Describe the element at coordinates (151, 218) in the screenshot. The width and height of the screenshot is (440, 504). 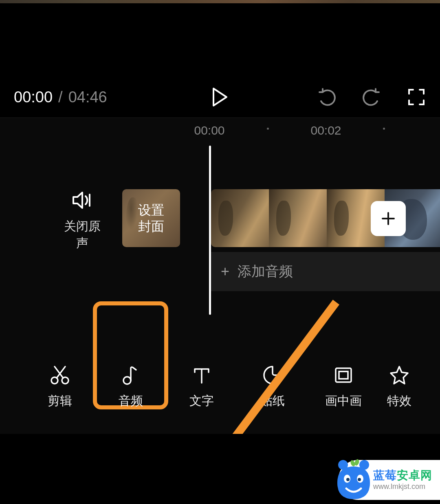
I see `set-cover-label: 设置 封面` at that location.